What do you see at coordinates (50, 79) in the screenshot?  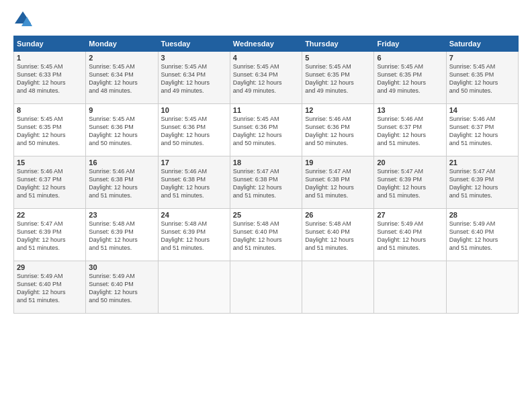 I see `day-info: Sunrise: 5:45 AM Sunset: 6:33 PM Dayligh…` at bounding box center [50, 79].